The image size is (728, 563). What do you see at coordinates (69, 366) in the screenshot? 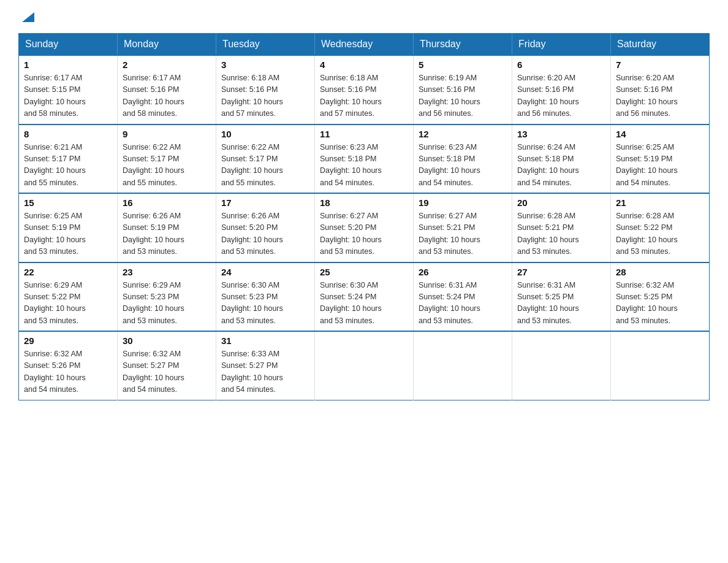
I see `calendar-cell: 29 Sunrise: 6:32 AM Sunset: 5:26 PM Dayl…` at bounding box center [69, 366].